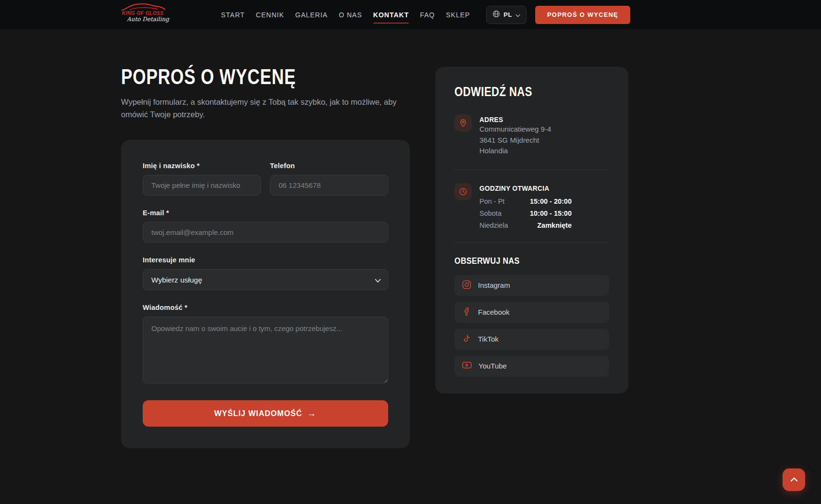 This screenshot has height=504, width=821. What do you see at coordinates (515, 140) in the screenshot?
I see `address-line: 3641 SG Mijdrecht` at bounding box center [515, 140].